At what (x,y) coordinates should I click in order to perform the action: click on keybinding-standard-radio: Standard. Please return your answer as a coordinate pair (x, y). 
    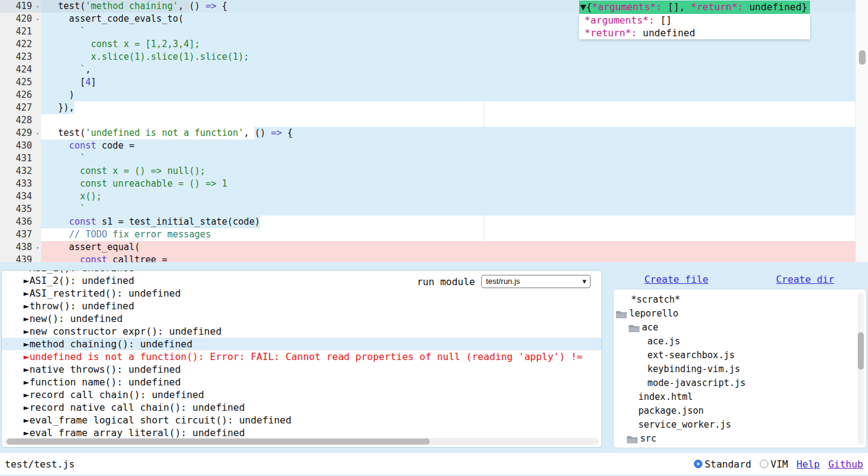
    Looking at the image, I should click on (723, 464).